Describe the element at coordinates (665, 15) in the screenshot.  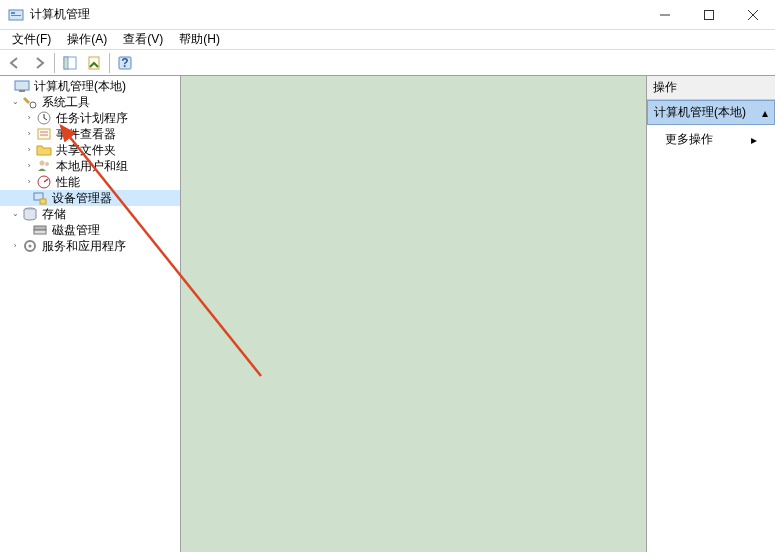
I see `minimize-button` at that location.